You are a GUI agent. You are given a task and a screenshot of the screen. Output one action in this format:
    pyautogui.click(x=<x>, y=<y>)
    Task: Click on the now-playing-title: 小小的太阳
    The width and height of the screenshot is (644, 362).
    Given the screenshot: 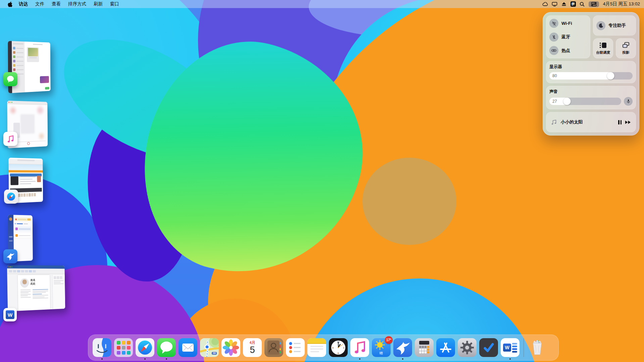 What is the action you would take?
    pyautogui.click(x=588, y=122)
    